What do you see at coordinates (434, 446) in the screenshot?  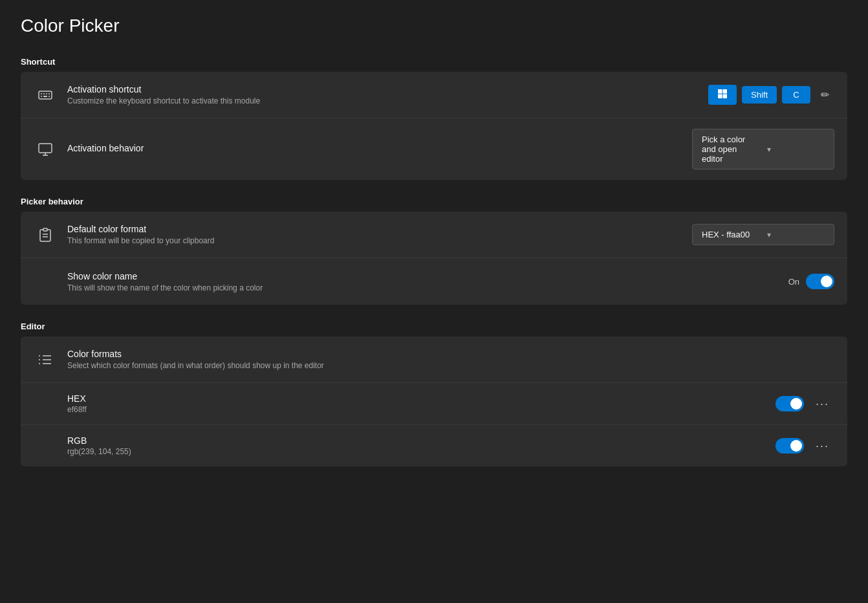 I see `rgb-format-row: RGB rgb(239, 104, 255) ···` at bounding box center [434, 446].